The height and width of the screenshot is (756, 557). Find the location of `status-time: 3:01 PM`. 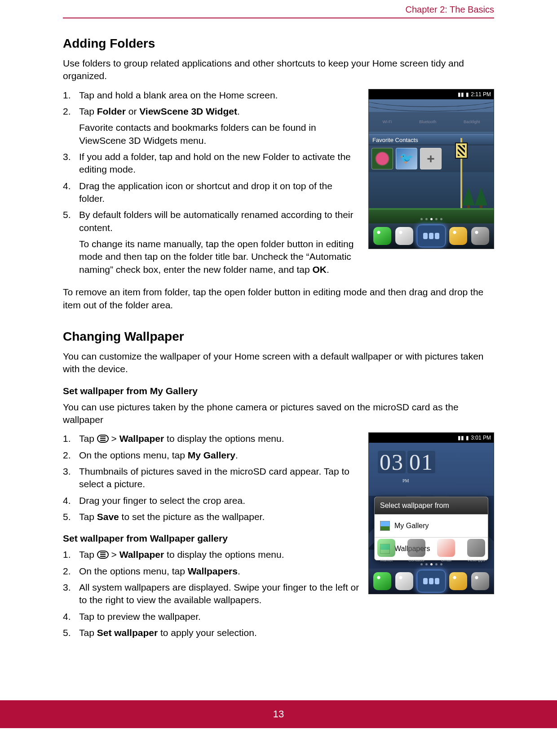

status-time: 3:01 PM is located at coordinates (481, 438).